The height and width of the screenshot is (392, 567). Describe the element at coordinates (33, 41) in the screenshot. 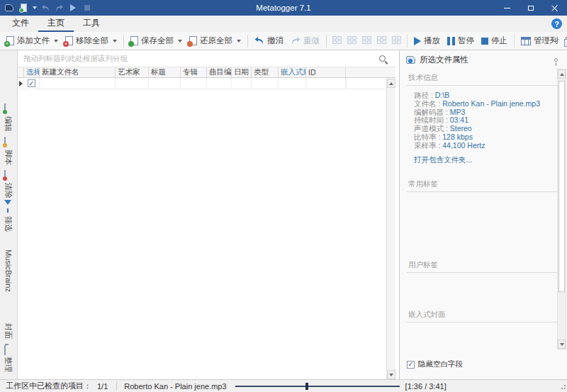

I see `add-files-button: + 添加文件` at that location.